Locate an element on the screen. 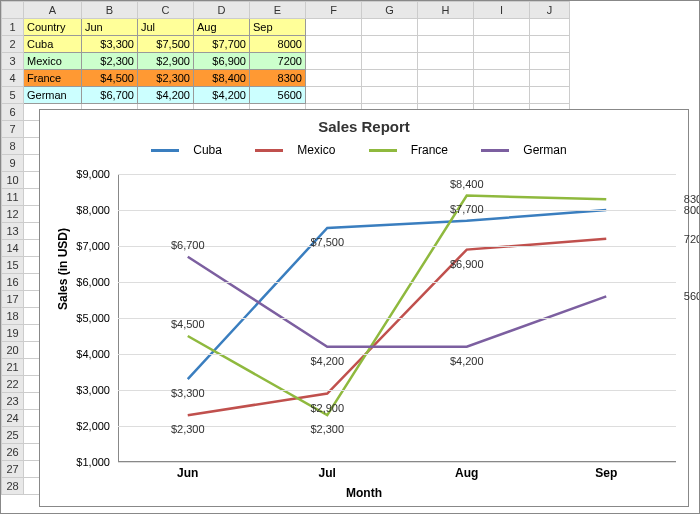 The image size is (700, 514). row-header-1: 1 is located at coordinates (13, 28).